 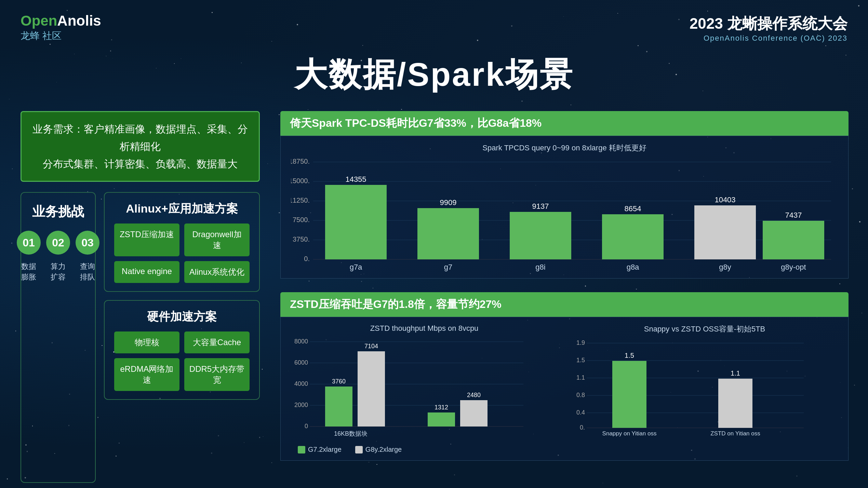 What do you see at coordinates (434, 75) in the screenshot?
I see `page-title: 大数据/Spark场景` at bounding box center [434, 75].